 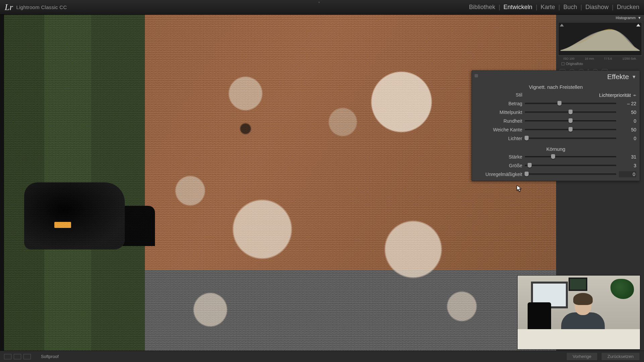 I want to click on effects-panel-header: Effekte ▼, so click(x=556, y=77).